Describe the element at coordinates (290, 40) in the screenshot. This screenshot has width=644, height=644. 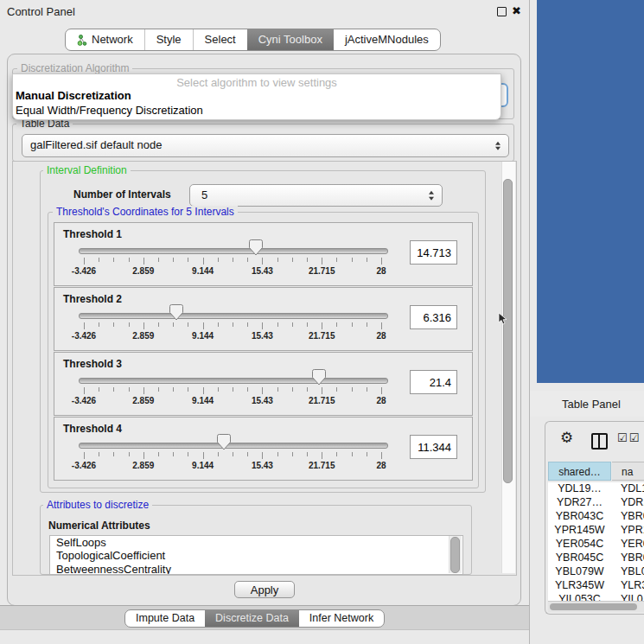
I see `tab-cyni-toolbox: Cyni Toolbox` at that location.